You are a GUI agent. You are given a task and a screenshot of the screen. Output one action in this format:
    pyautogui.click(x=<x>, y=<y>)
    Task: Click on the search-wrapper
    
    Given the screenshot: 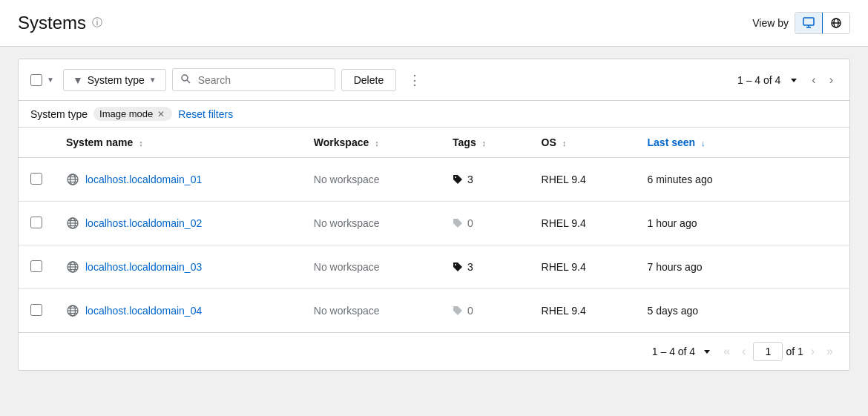 What is the action you would take?
    pyautogui.click(x=254, y=80)
    